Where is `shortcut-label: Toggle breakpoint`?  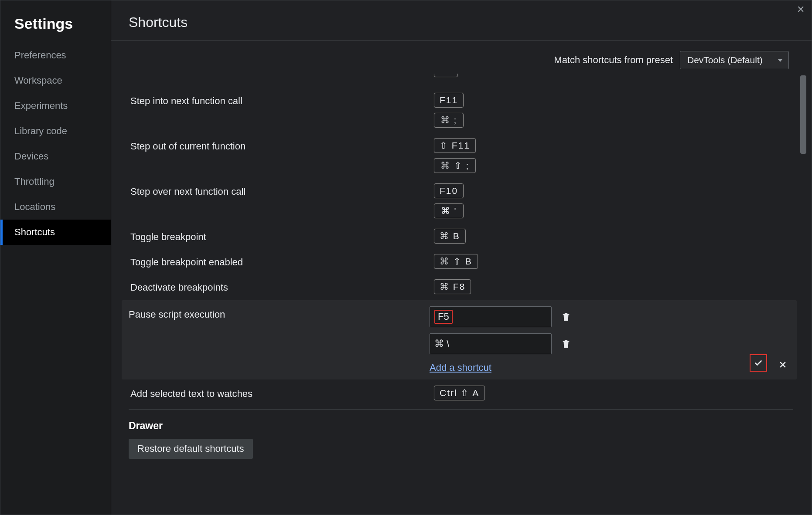
shortcut-label: Toggle breakpoint is located at coordinates (281, 236).